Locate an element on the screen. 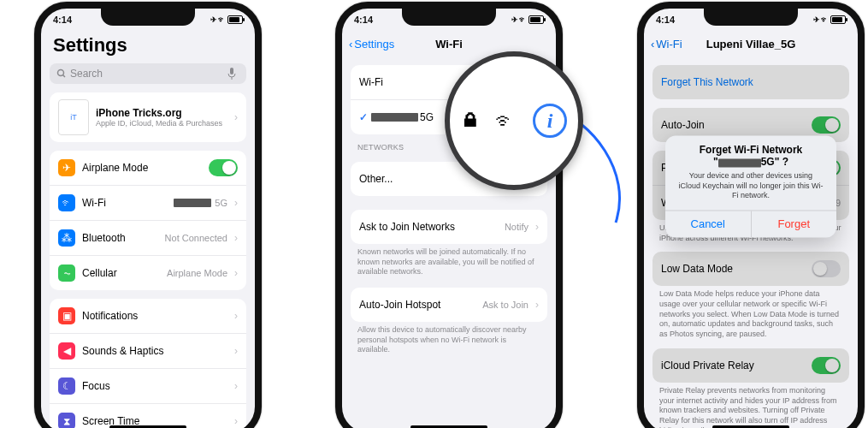 This screenshot has width=868, height=428. search-icon is located at coordinates (62, 74).